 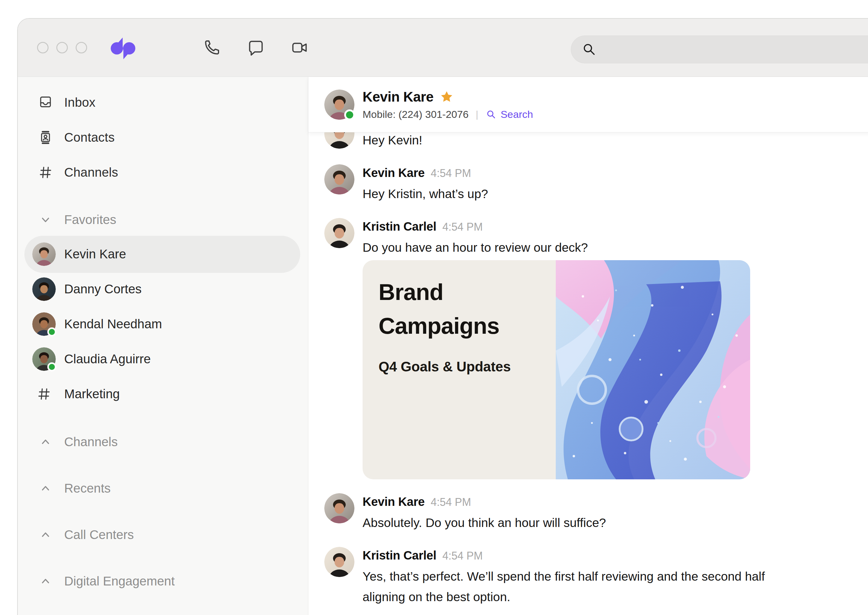 What do you see at coordinates (588, 105) in the screenshot?
I see `conversation-header: Kevin Kare Mobile: (224) 301-2076 | Sear…` at bounding box center [588, 105].